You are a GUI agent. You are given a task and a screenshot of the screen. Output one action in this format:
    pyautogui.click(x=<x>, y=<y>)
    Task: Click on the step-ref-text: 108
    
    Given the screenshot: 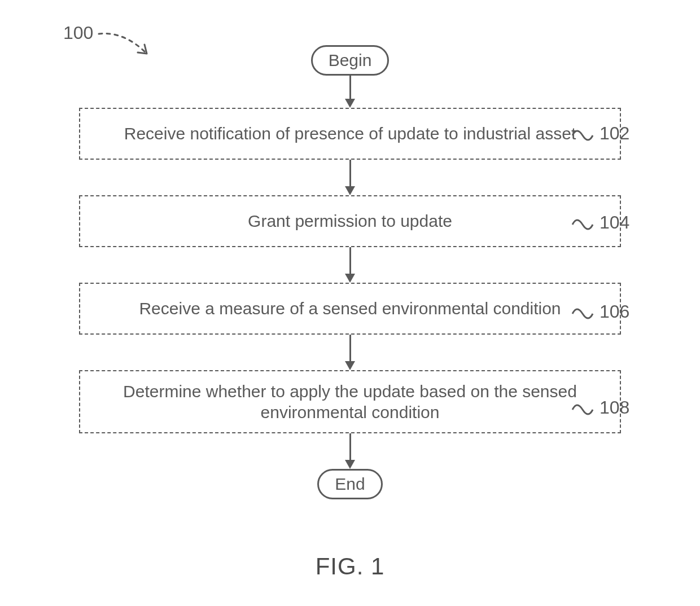 What is the action you would take?
    pyautogui.click(x=614, y=407)
    